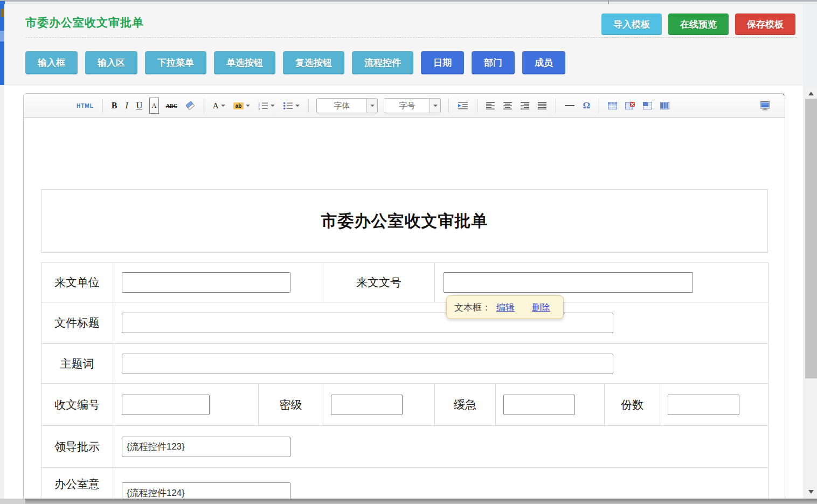 The height and width of the screenshot is (504, 817). I want to click on add-date-button: 日期, so click(442, 63).